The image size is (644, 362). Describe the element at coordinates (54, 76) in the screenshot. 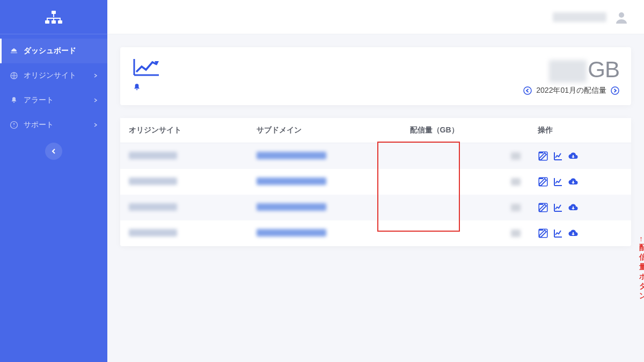

I see `nav-origin-site: オリジンサイト` at that location.